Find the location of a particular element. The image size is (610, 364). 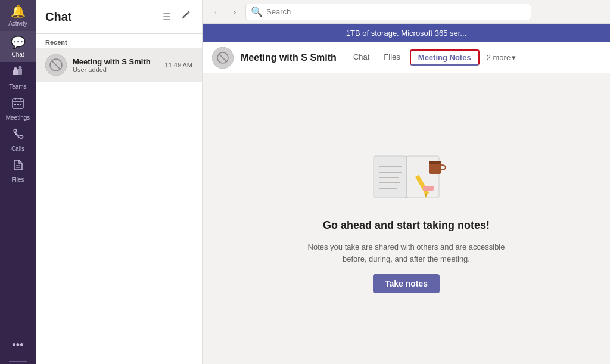

chat-icon: 💬 is located at coordinates (18, 42).